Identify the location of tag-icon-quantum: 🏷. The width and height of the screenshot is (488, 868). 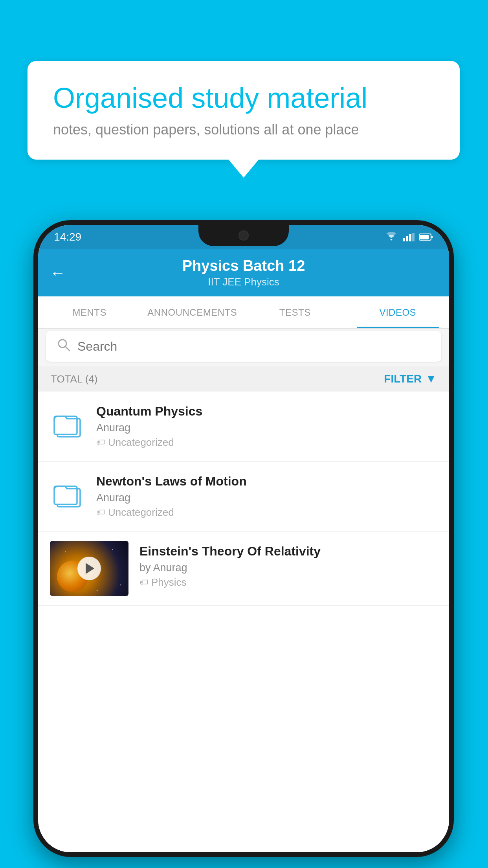
(101, 443).